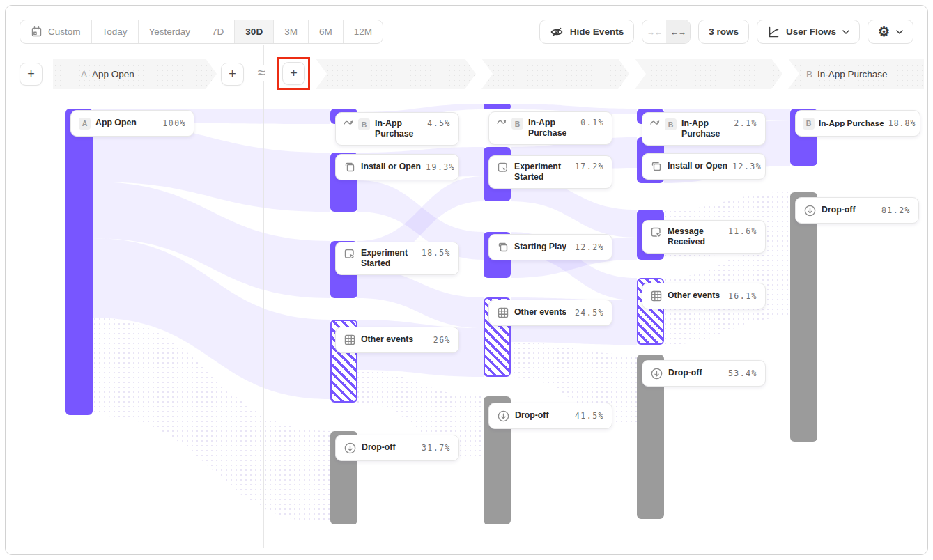 The height and width of the screenshot is (560, 933). Describe the element at coordinates (397, 448) in the screenshot. I see `node-card-drop-off: Drop-off 31.7%` at that location.